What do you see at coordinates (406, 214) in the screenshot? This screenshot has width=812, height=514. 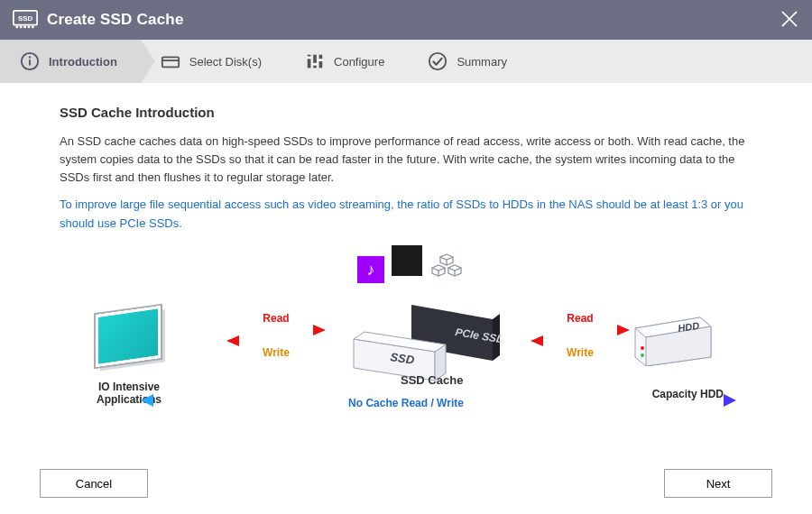 I see `intro-note: To improve large file sequential access …` at bounding box center [406, 214].